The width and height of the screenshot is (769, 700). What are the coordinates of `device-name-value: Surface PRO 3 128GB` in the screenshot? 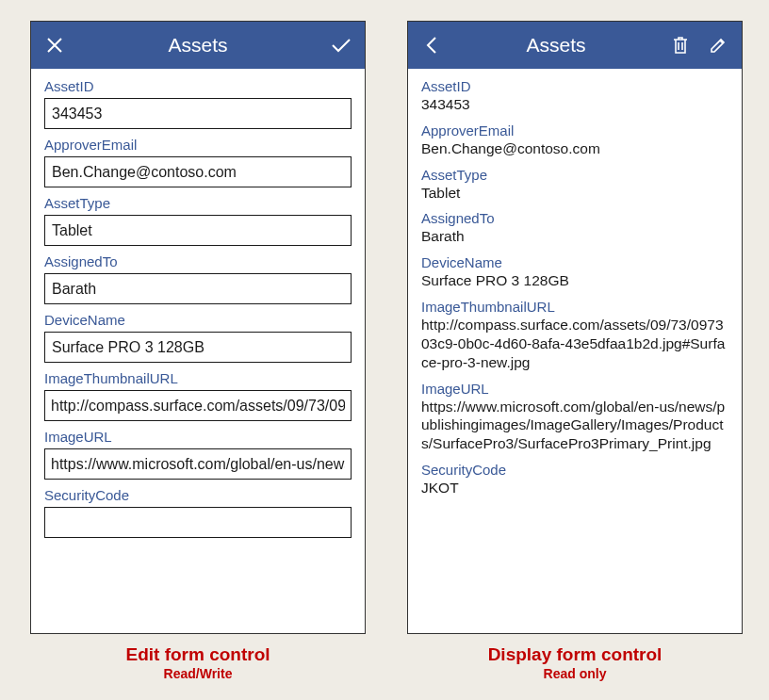 It's located at (575, 281).